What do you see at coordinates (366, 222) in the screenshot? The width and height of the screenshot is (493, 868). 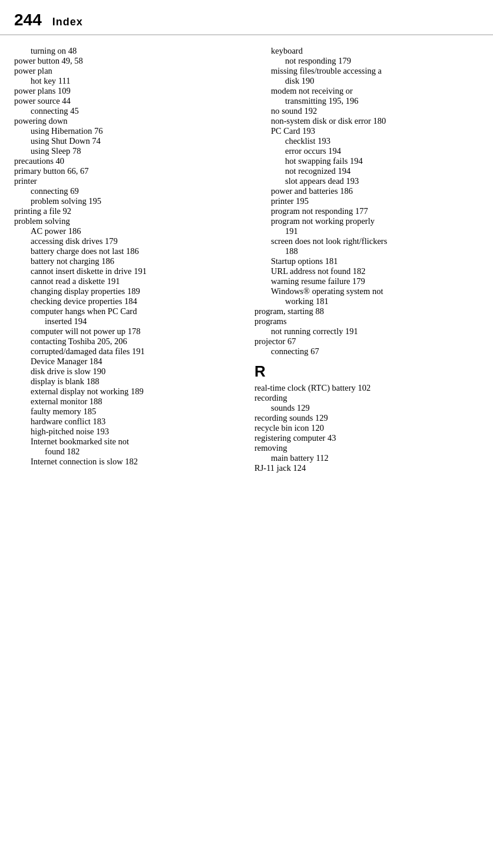 I see `index-entry-sub: program not working properly` at bounding box center [366, 222].